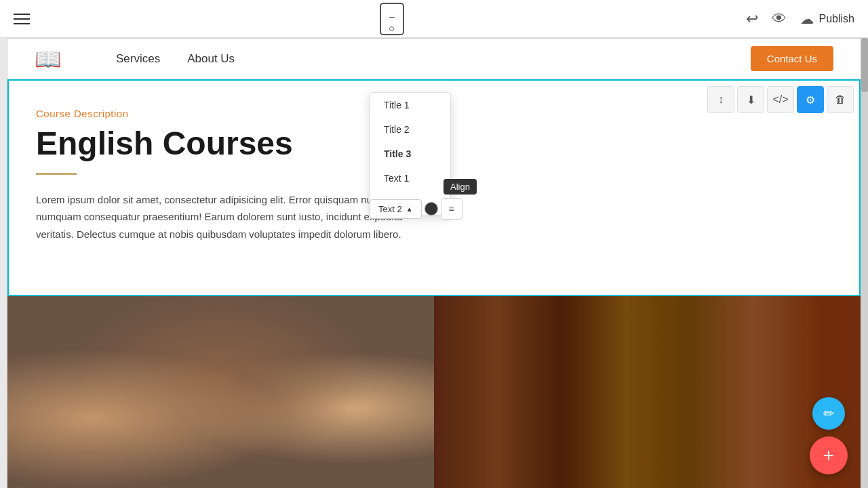 This screenshot has width=868, height=488. I want to click on color-picker-dot, so click(431, 209).